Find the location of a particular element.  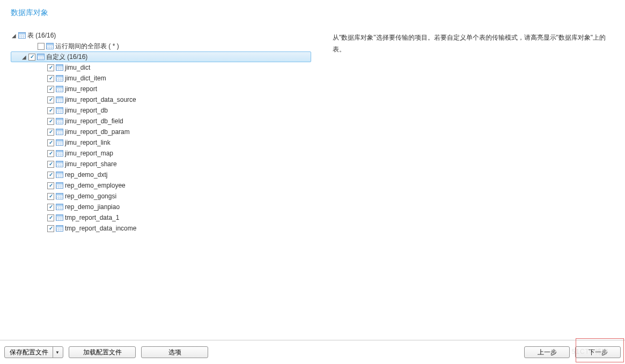

tree-node-item: jimu_report_db_param is located at coordinates (161, 132).